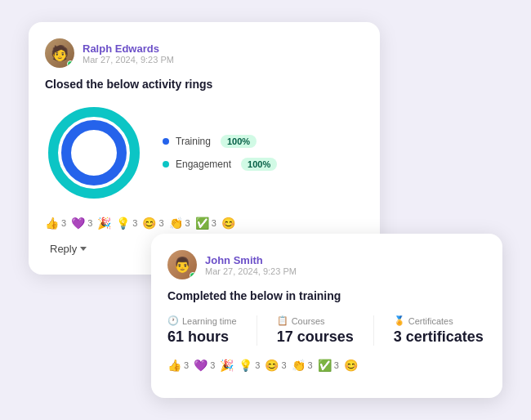 The height and width of the screenshot is (420, 531). Describe the element at coordinates (193, 275) in the screenshot. I see `online-indicator-john` at that location.